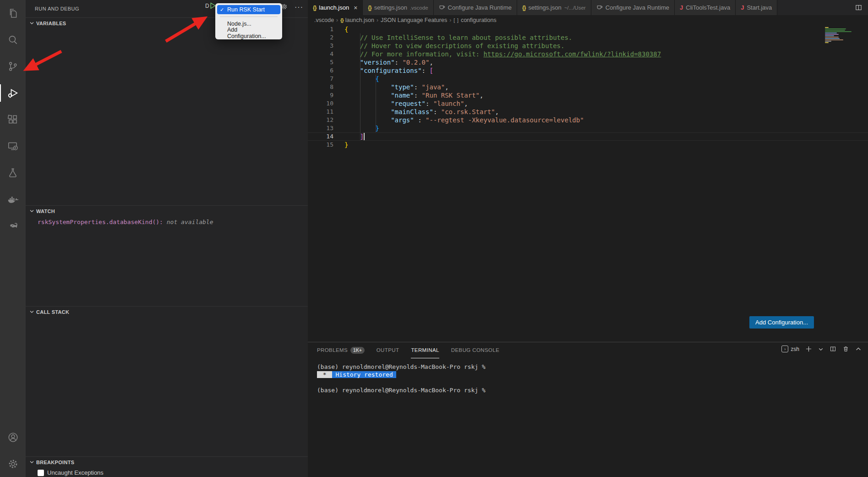 Image resolution: width=868 pixels, height=477 pixels. Describe the element at coordinates (757, 7) in the screenshot. I see `tab-Start.java: JStart.java` at that location.